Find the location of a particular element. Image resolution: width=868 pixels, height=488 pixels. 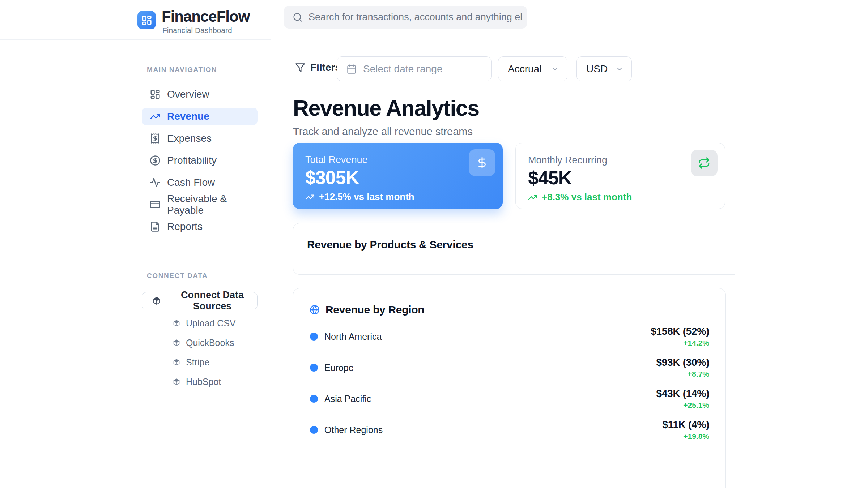

connect-item-hubspot: HubSpot is located at coordinates (207, 382).